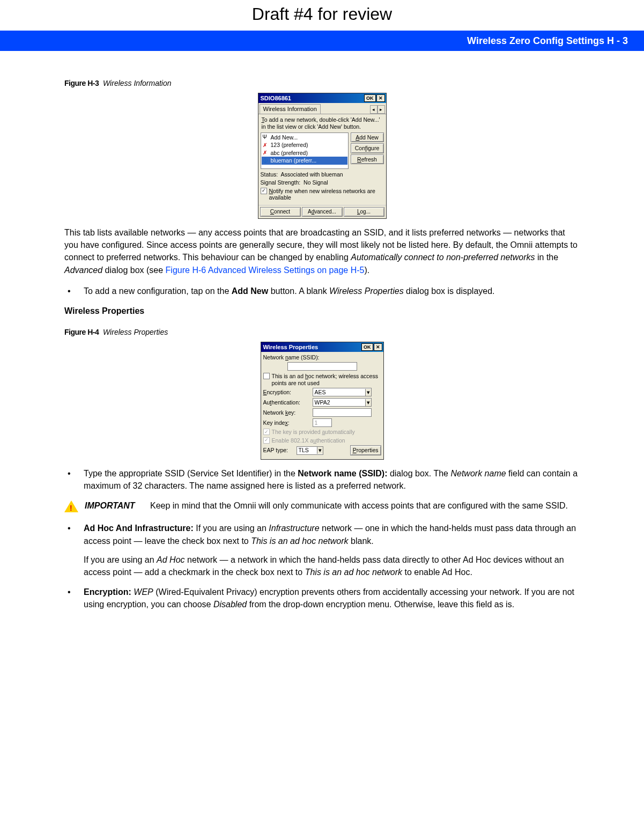 Image resolution: width=644 pixels, height=832 pixels. I want to click on connect-button: Connect, so click(280, 212).